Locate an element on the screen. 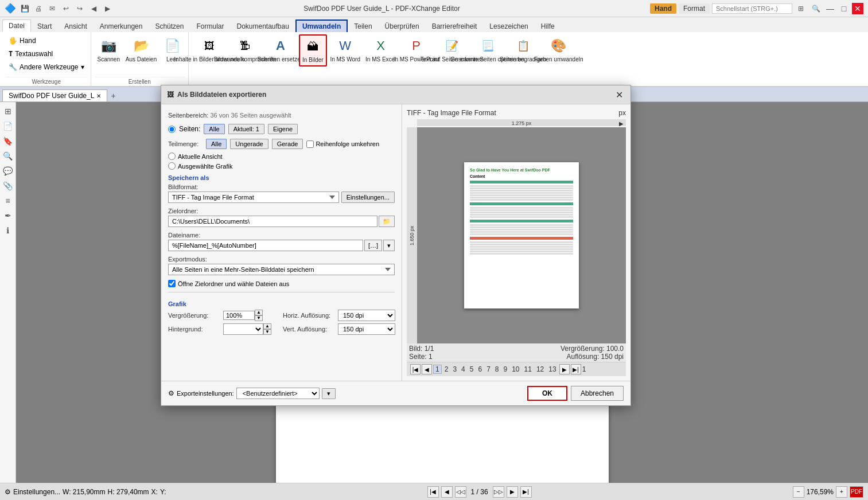 The width and height of the screenshot is (868, 500). page-10-btn: 10 is located at coordinates (515, 369).